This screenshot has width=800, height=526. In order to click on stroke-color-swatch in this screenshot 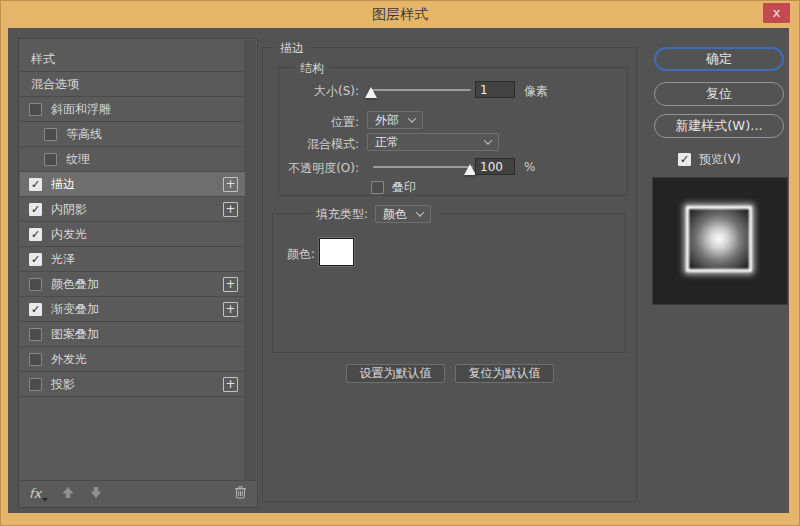, I will do `click(336, 252)`.